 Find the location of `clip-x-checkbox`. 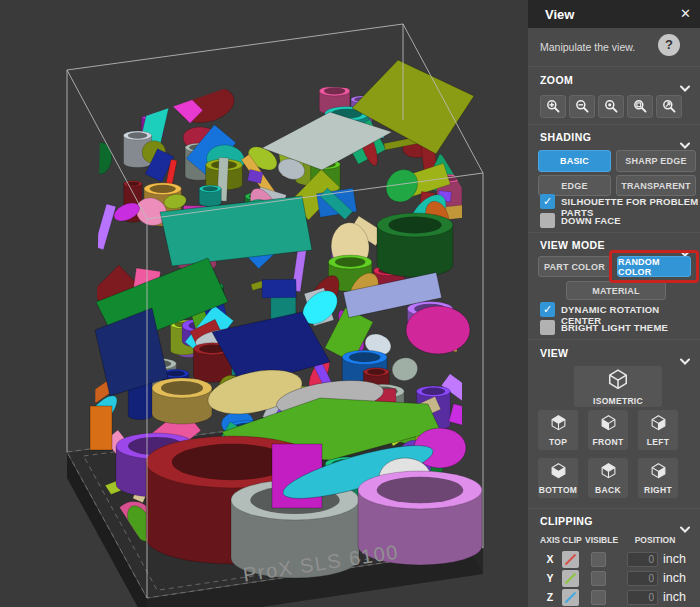

clip-x-checkbox is located at coordinates (570, 560).